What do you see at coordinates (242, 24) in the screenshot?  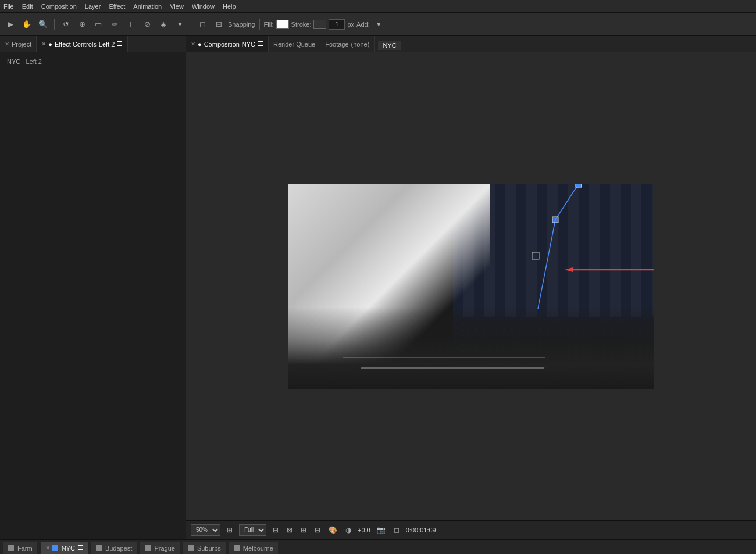 I see `snapping-label: Snapping` at bounding box center [242, 24].